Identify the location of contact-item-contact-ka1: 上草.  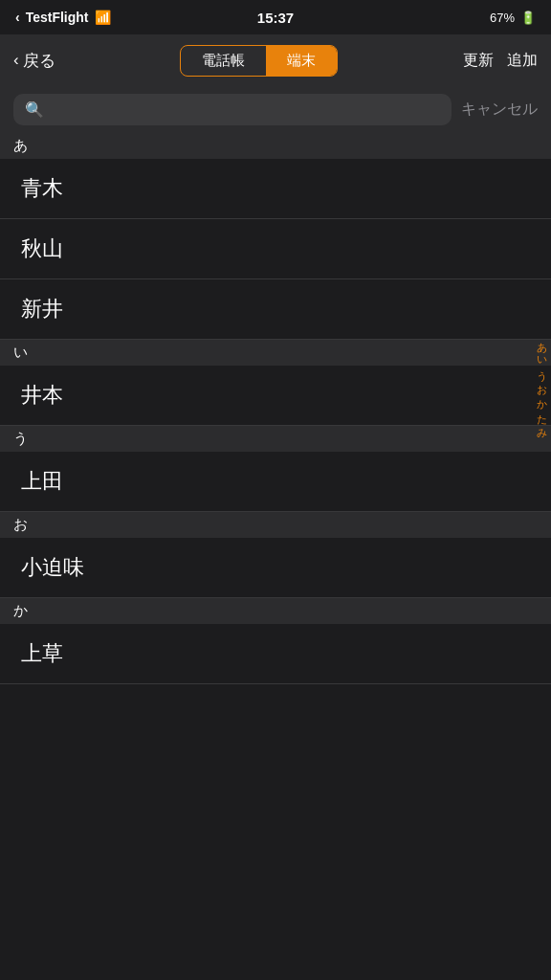
(276, 655).